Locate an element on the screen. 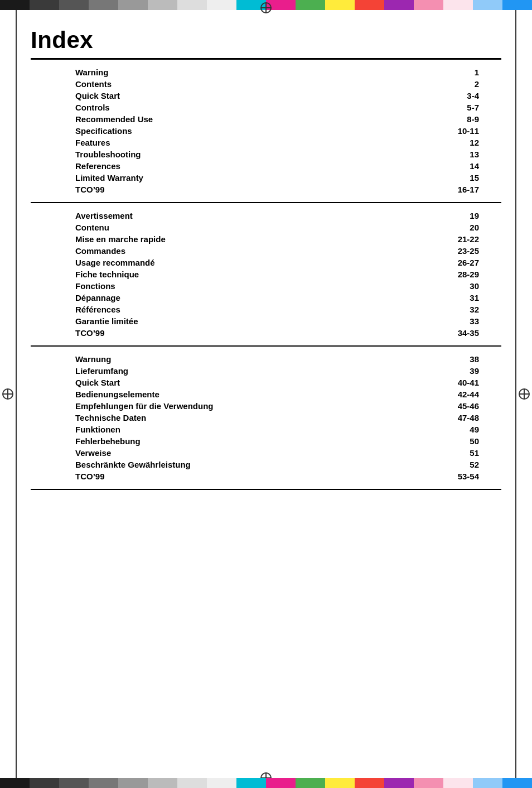 This screenshot has height=788, width=532. entry-label: Troubleshooting is located at coordinates (108, 154).